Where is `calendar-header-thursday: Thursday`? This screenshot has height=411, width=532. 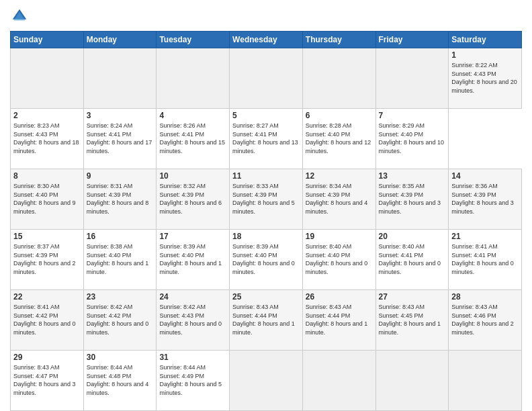
calendar-header-thursday: Thursday is located at coordinates (339, 40).